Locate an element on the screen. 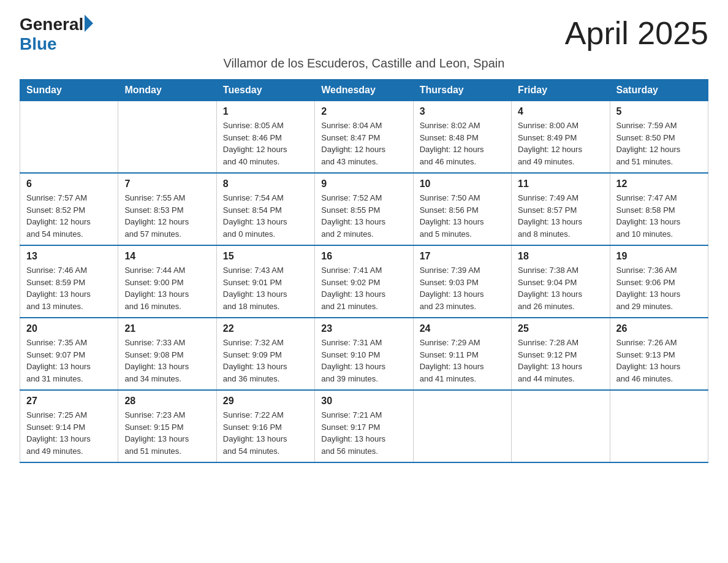 The height and width of the screenshot is (563, 728). day-info: Sunrise: 7:49 AM Sunset: 8:57 PM Dayligh… is located at coordinates (560, 216).